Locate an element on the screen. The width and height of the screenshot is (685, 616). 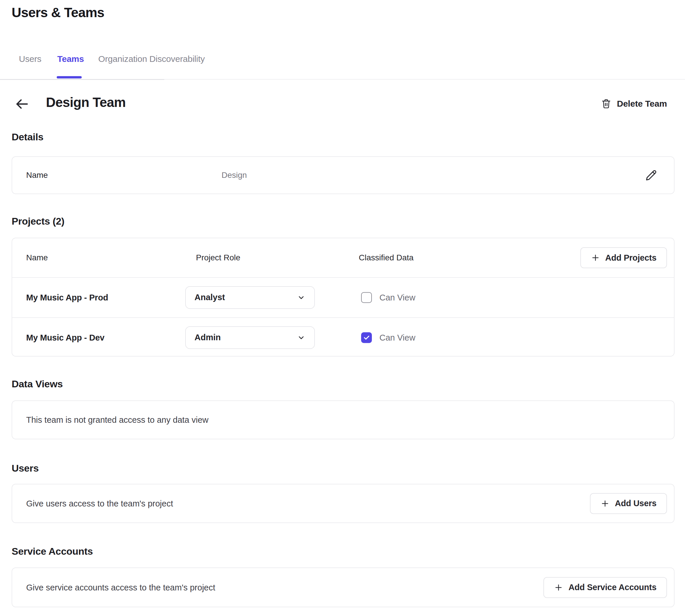
project-name: My Music App - Dev is located at coordinates (65, 337).